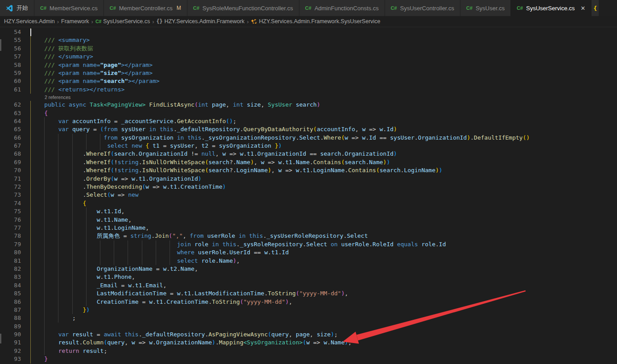 The height and width of the screenshot is (364, 617). Describe the element at coordinates (69, 8) in the screenshot. I see `tab-memberservice.cs: C#MemberService.cs` at that location.